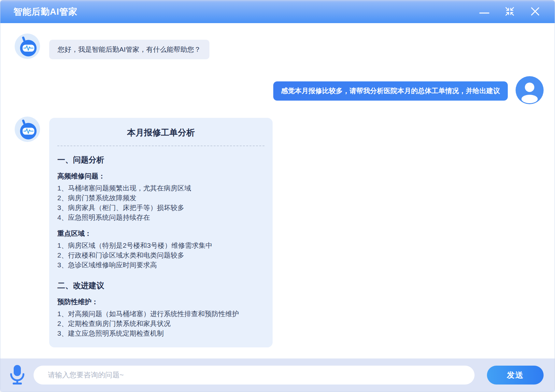  Describe the element at coordinates (17, 375) in the screenshot. I see `microphone-button` at that location.